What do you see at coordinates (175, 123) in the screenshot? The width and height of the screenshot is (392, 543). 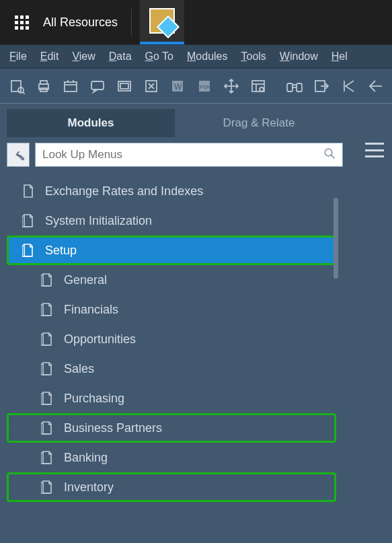 I see `tabs: Modules Drag & Relate` at bounding box center [175, 123].